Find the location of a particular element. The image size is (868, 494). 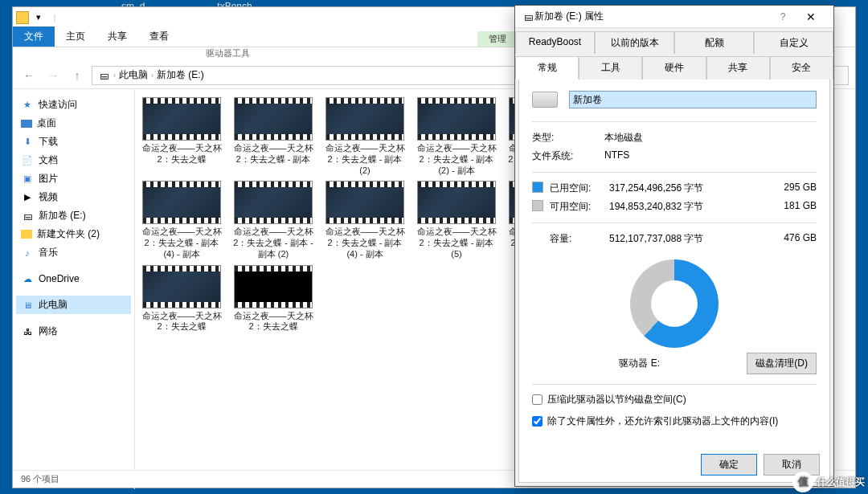

sidebar-documents: 📄文档 is located at coordinates (74, 161).